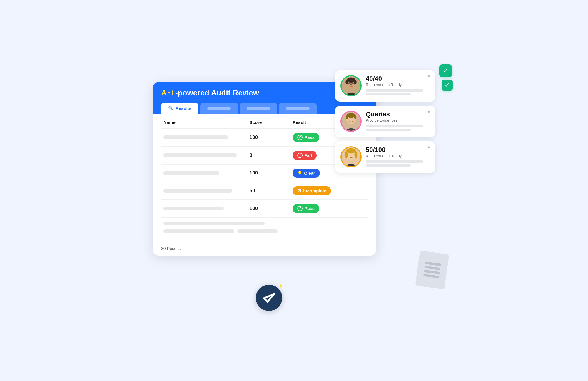 This screenshot has height=381, width=588. Describe the element at coordinates (308, 155) in the screenshot. I see `badge-label: Fail` at that location.